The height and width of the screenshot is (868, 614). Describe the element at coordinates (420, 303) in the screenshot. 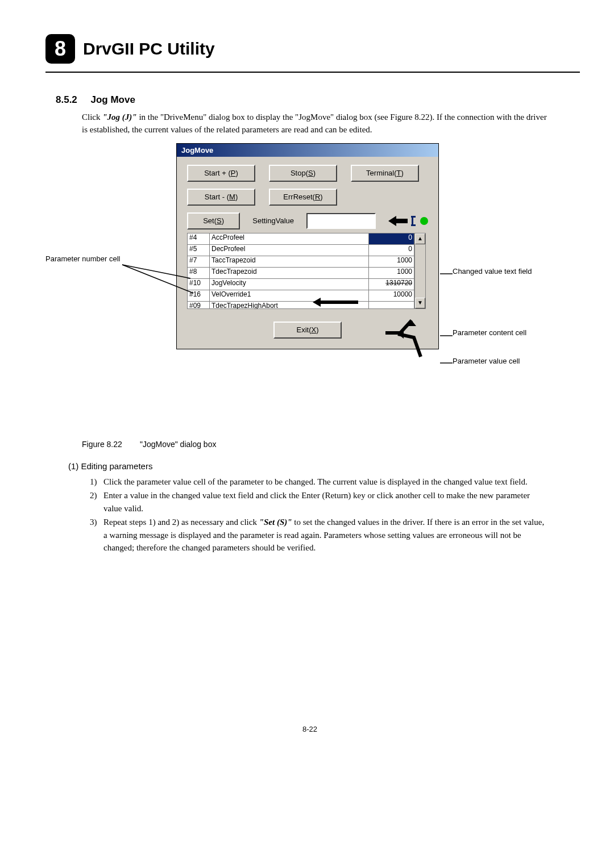

I see `scroll-down-button: ▼` at that location.